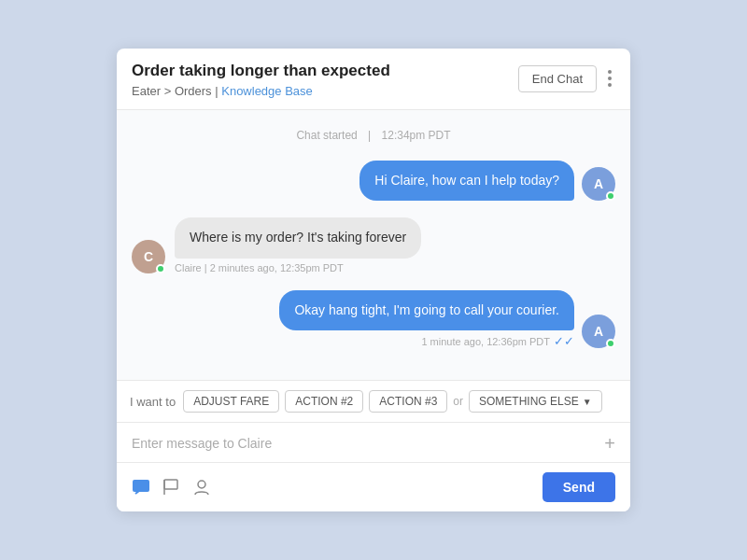 The height and width of the screenshot is (560, 747). Describe the element at coordinates (458, 401) in the screenshot. I see `action-or: or` at that location.